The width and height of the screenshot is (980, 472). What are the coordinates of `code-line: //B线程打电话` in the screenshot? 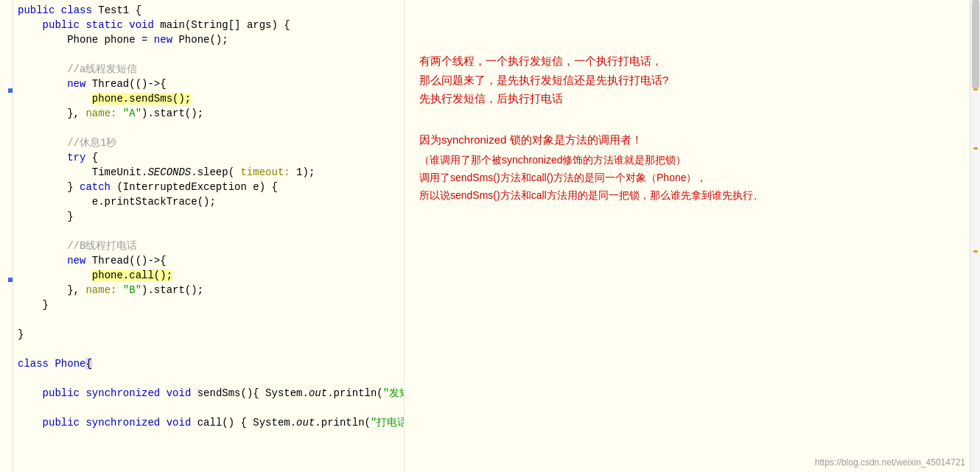 It's located at (209, 246).